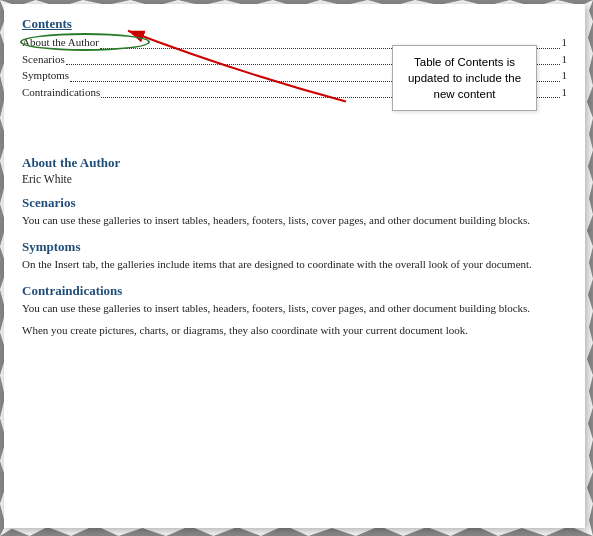 The image size is (593, 536). Describe the element at coordinates (294, 247) in the screenshot. I see `section-heading-symptoms: Symptoms` at that location.